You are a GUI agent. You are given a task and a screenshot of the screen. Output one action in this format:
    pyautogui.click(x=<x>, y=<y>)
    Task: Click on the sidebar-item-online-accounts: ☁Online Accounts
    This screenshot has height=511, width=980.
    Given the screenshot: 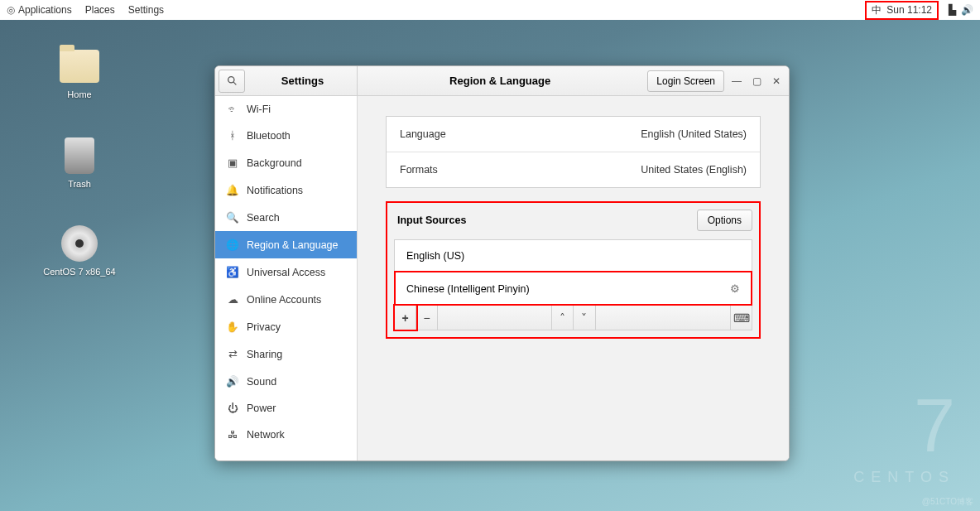 What is the action you would take?
    pyautogui.click(x=286, y=300)
    